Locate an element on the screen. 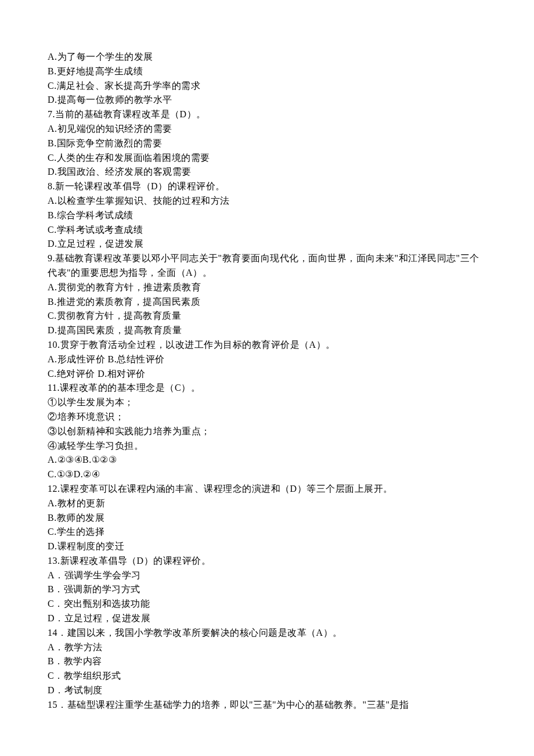 The image size is (534, 756). text-line: D.立足过程，促进发展 is located at coordinates (267, 244).